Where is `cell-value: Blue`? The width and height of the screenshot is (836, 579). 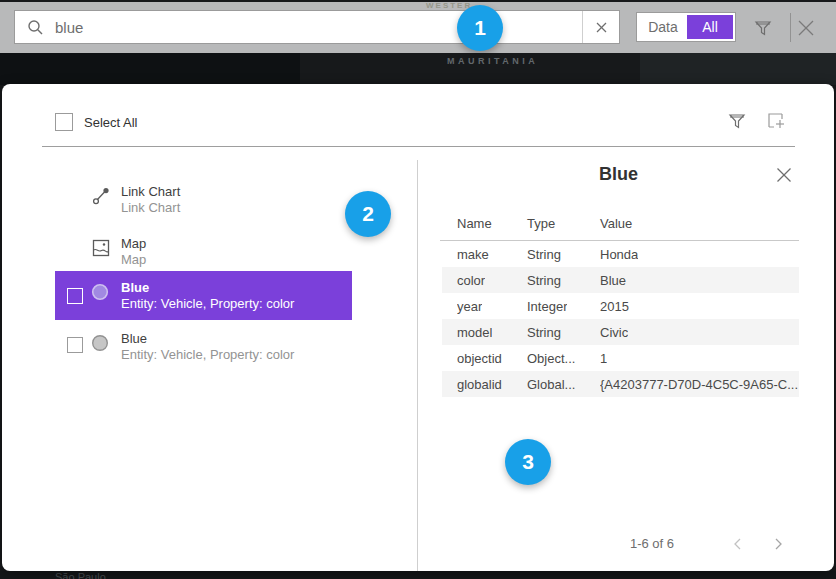 cell-value: Blue is located at coordinates (613, 280).